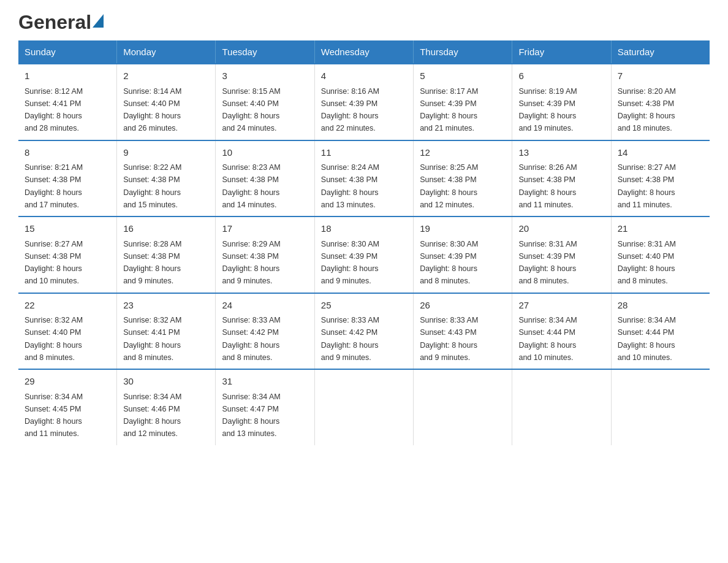 Image resolution: width=728 pixels, height=563 pixels. I want to click on day-number: 2, so click(166, 76).